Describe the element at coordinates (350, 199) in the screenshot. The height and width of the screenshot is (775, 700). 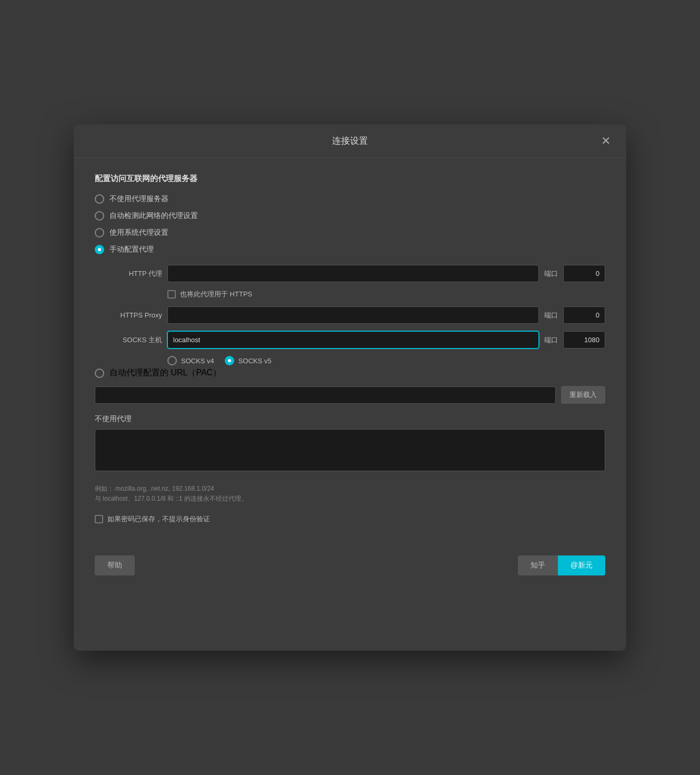
I see `radio-no-proxy: 不使用代理服务器` at that location.